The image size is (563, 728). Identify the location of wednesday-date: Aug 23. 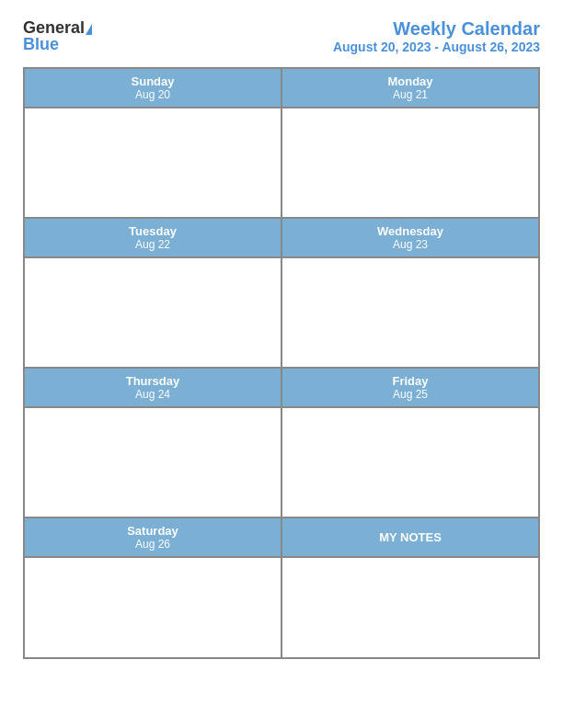
(410, 245).